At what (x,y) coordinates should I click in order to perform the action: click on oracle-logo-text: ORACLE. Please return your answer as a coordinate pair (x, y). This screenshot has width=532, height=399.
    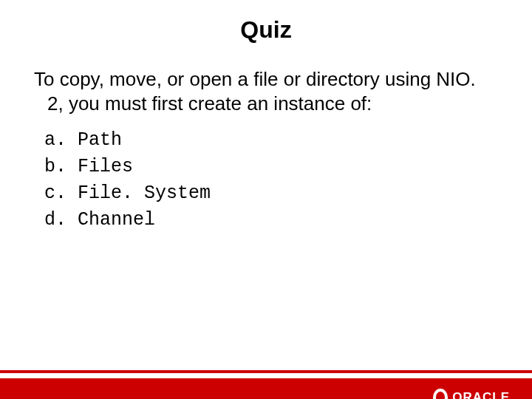
    Looking at the image, I should click on (481, 395).